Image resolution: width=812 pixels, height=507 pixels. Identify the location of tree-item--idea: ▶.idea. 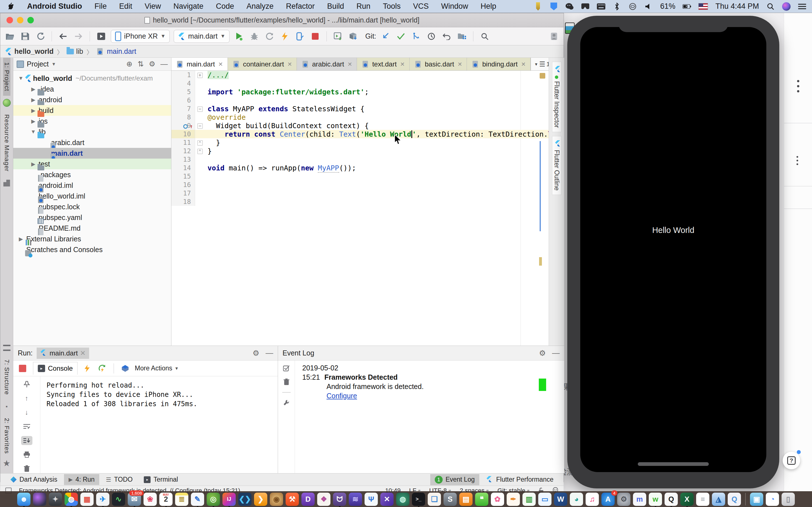
(92, 89).